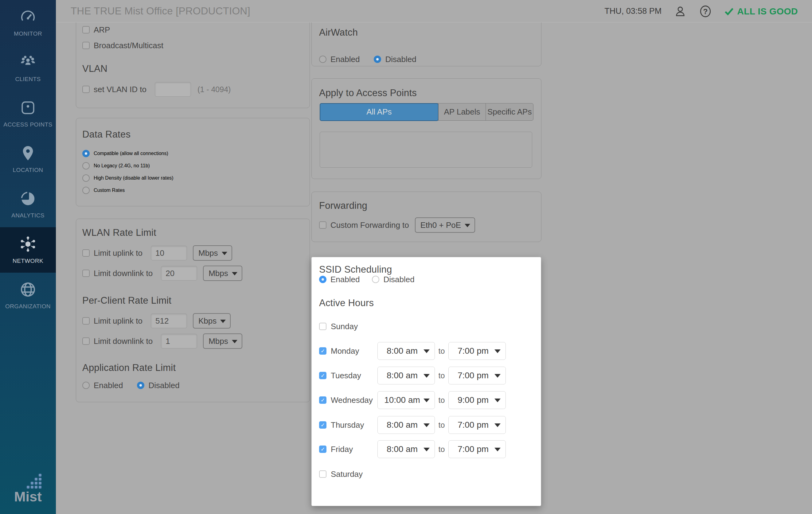 The width and height of the screenshot is (812, 514). What do you see at coordinates (109, 190) in the screenshot?
I see `radio-label: Custom Rates` at bounding box center [109, 190].